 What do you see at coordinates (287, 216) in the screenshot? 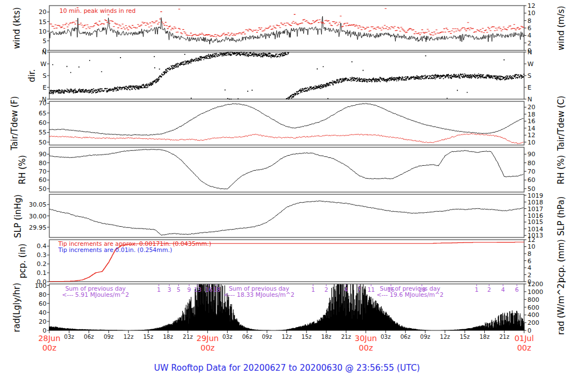
I see `slp-y-ticks` at bounding box center [287, 216].